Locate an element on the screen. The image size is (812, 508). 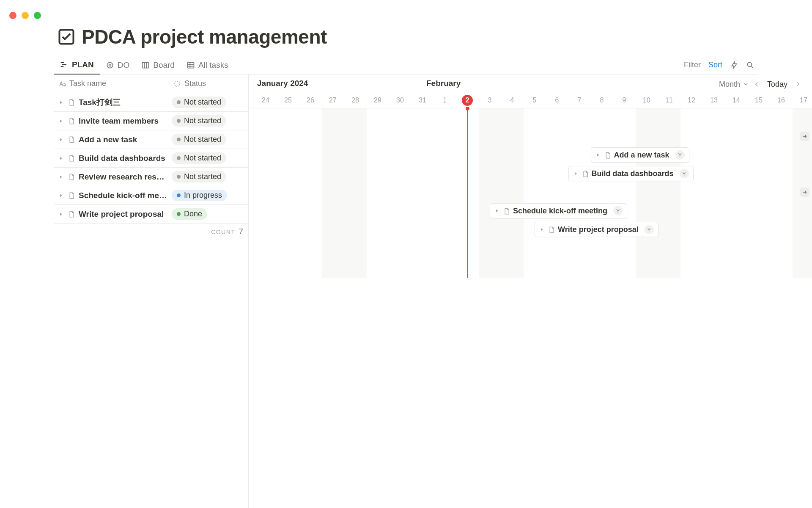
task-row: Build data dashboardsNot started is located at coordinates (151, 158).